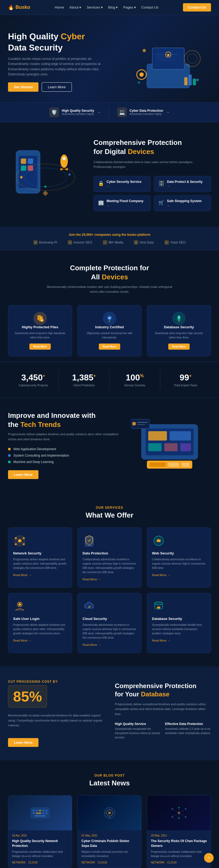 This screenshot has height=868, width=219. Describe the element at coordinates (110, 579) in the screenshot. I see `offer-link-2: Read More` at that location.